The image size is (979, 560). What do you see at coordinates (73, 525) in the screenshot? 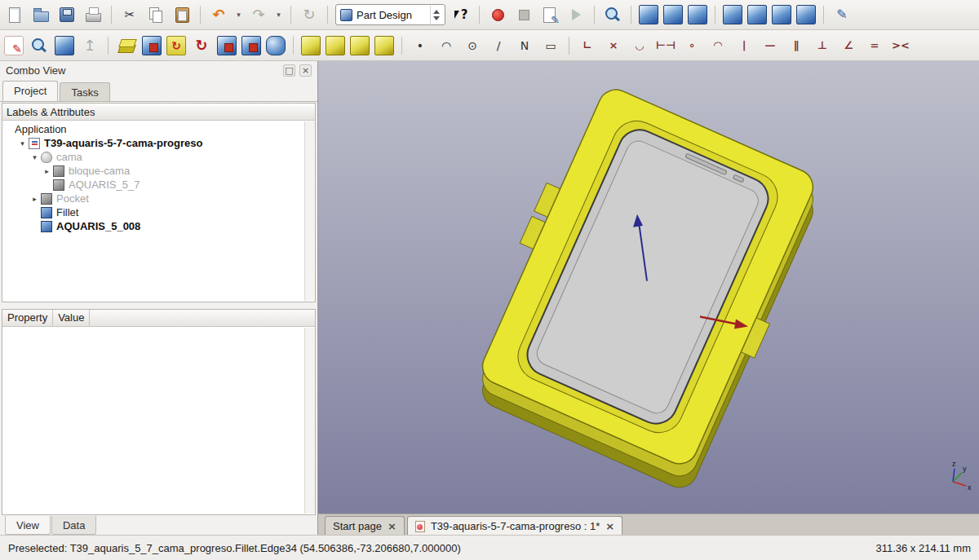
I see `tab-data: Data` at bounding box center [73, 525].